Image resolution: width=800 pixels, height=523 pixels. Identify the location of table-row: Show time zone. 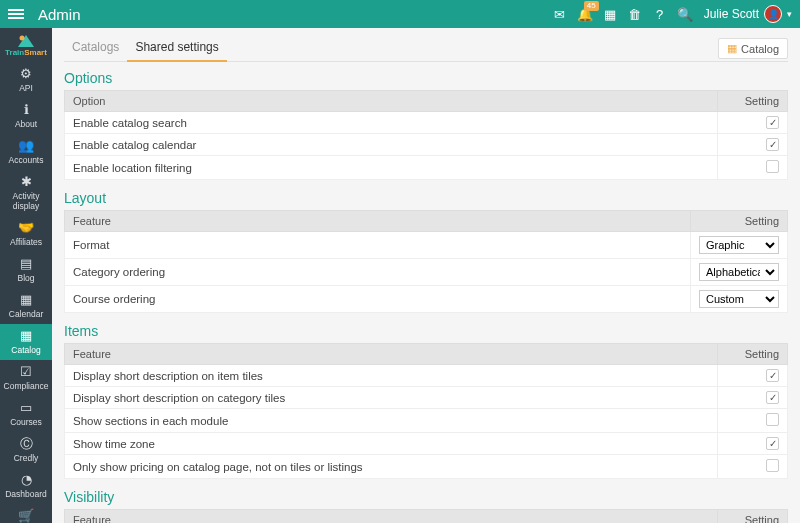
(426, 444).